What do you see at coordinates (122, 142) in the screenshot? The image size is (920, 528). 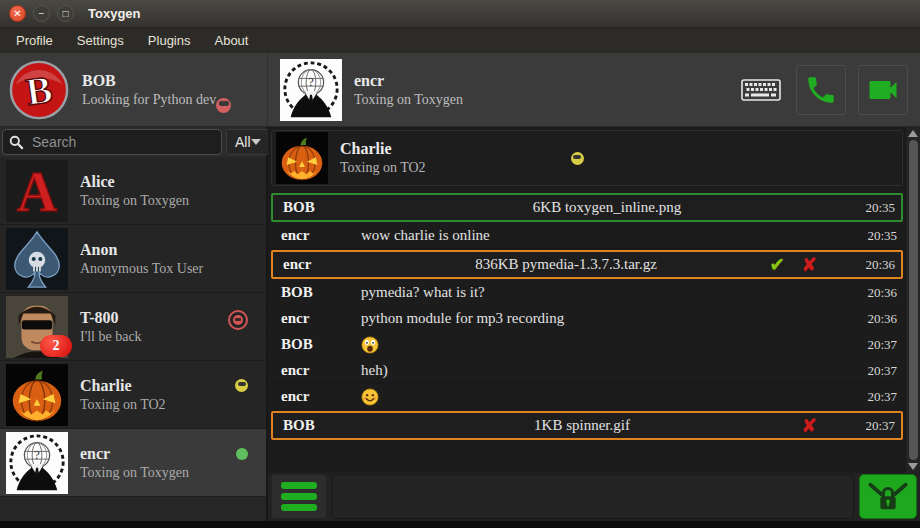 I see `search-input` at bounding box center [122, 142].